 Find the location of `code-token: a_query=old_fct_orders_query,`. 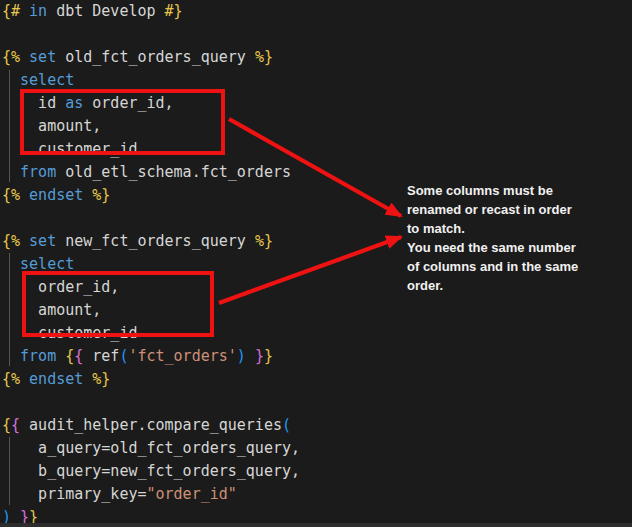

code-token: a_query=old_fct_orders_query, is located at coordinates (151, 448).